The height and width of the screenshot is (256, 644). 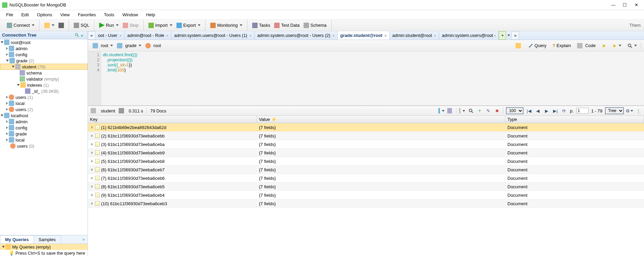 What do you see at coordinates (44, 42) in the screenshot?
I see `tree-node-root-conn: root@root` at bounding box center [44, 42].